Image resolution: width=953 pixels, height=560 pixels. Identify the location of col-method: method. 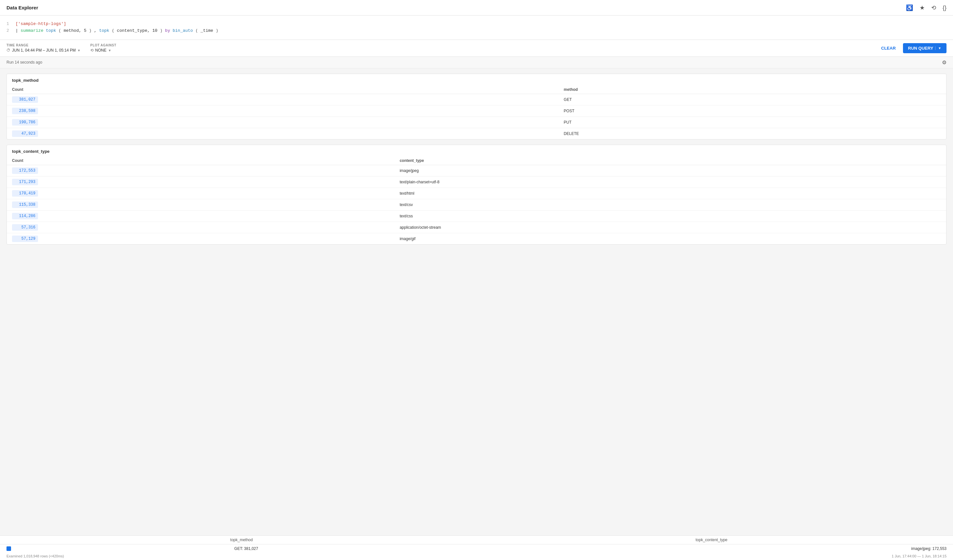
(753, 90).